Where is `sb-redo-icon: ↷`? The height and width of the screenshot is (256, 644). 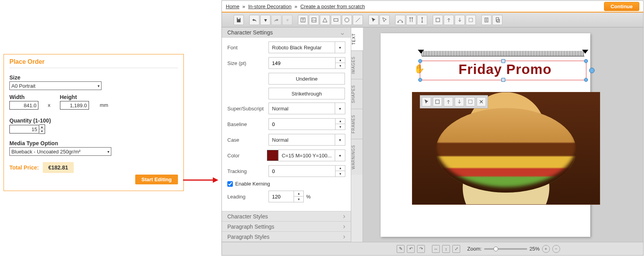
sb-redo-icon: ↷ is located at coordinates (421, 249).